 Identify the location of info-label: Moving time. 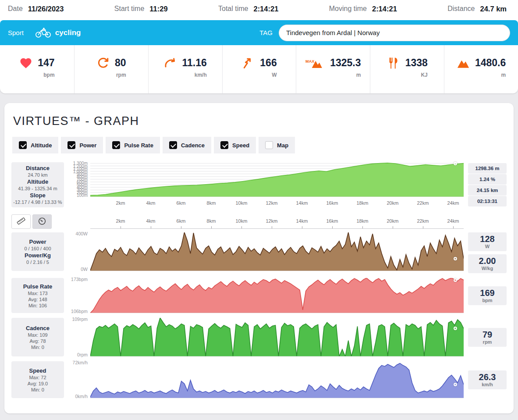
(348, 9).